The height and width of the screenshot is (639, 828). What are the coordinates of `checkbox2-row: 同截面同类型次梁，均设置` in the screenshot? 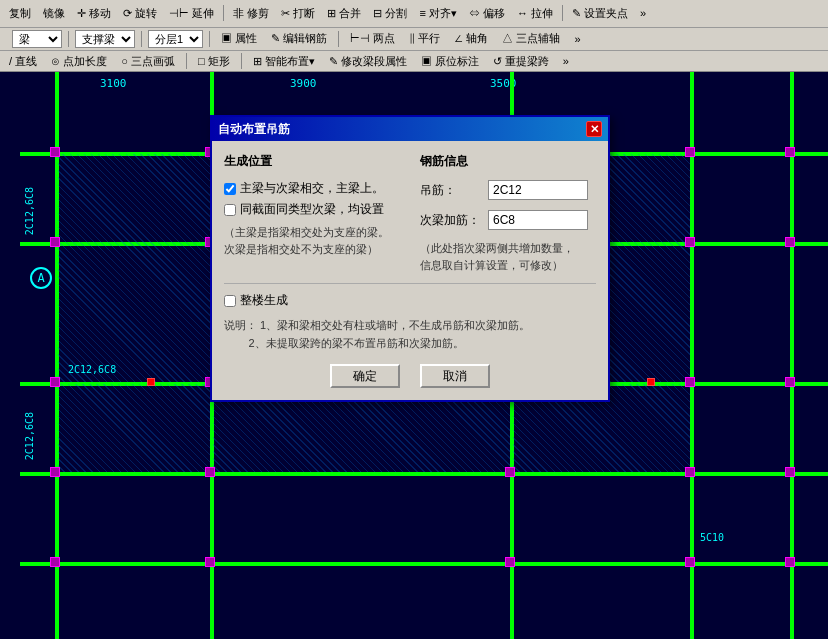 It's located at (312, 210).